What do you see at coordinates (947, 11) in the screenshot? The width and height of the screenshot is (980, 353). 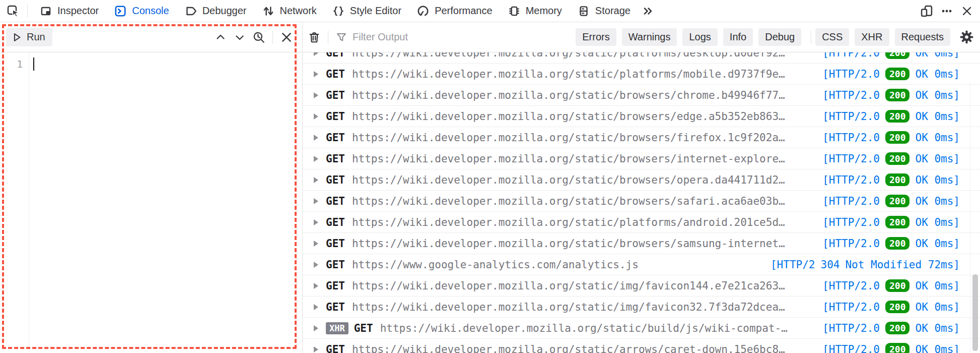 I see `devtools-menu-button` at bounding box center [947, 11].